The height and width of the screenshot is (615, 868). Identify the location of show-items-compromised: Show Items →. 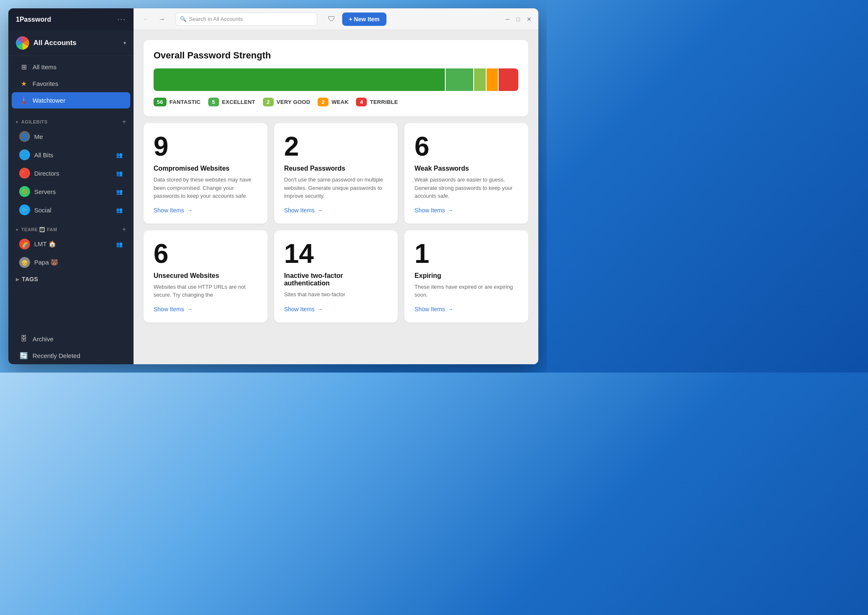
(205, 210).